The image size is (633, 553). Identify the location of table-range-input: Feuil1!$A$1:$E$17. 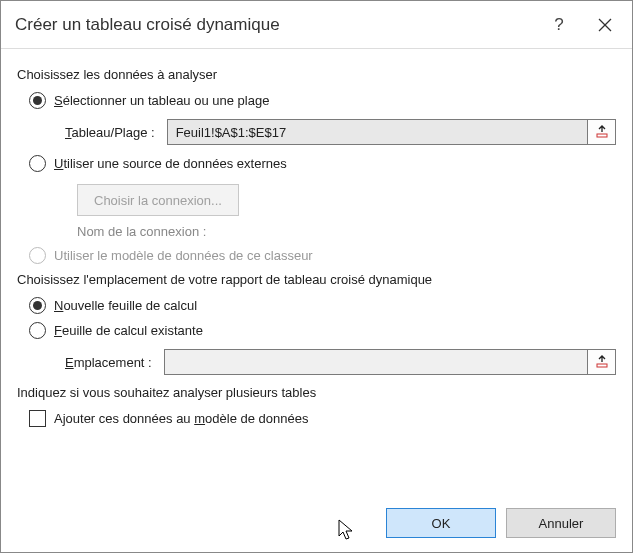
(378, 132).